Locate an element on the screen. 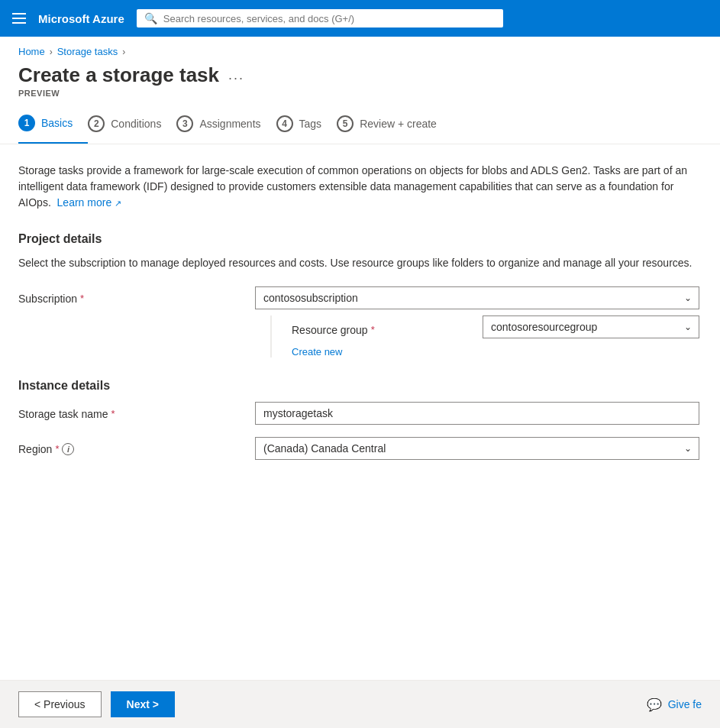  create-new-link: Create new is located at coordinates (317, 351).